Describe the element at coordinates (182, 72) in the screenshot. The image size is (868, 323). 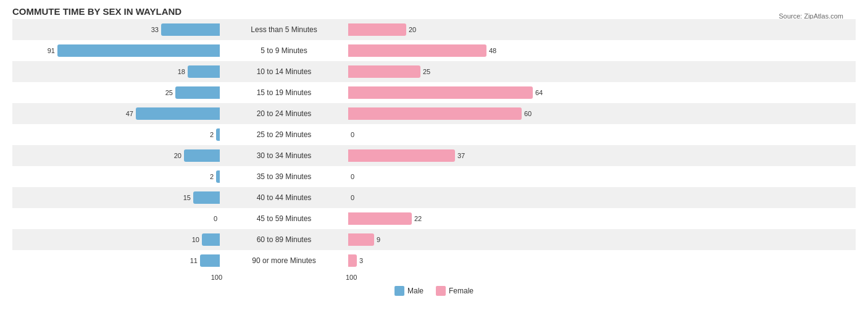
I see `male-value: 18` at that location.